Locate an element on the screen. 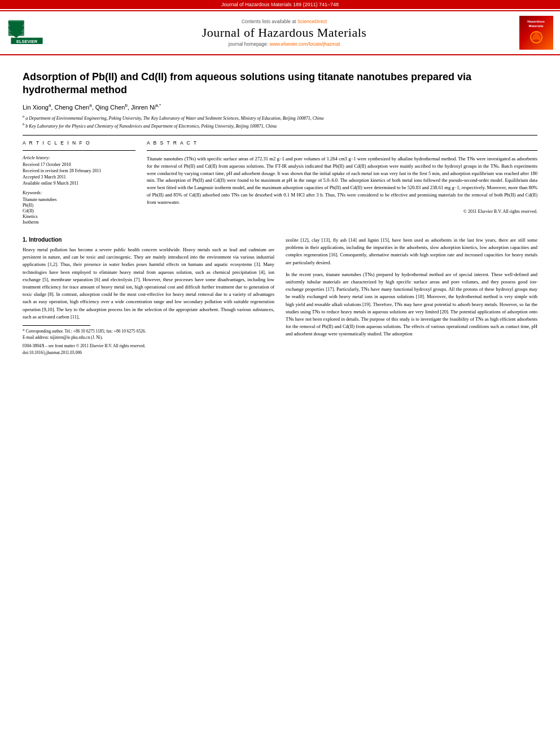  intro-paragraph-3: In the recent years, titanate nanotubes … is located at coordinates (412, 305).